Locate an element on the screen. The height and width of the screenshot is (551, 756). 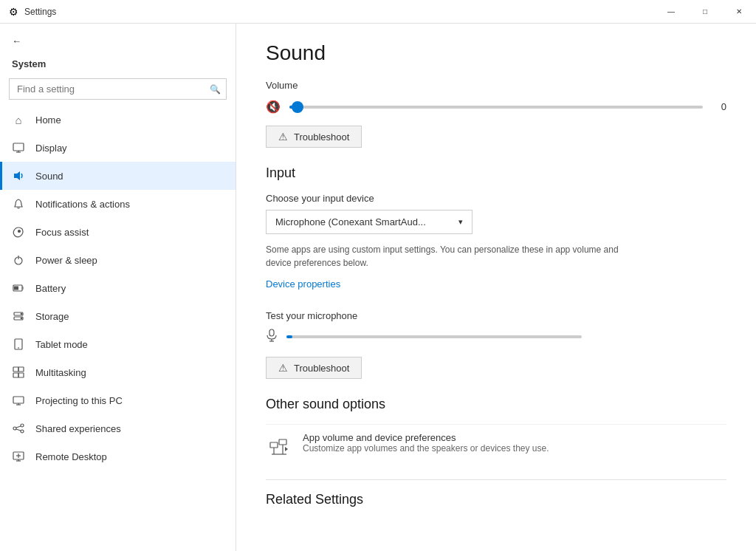
troubleshoot-label-2: Troubleshoot is located at coordinates (322, 368).